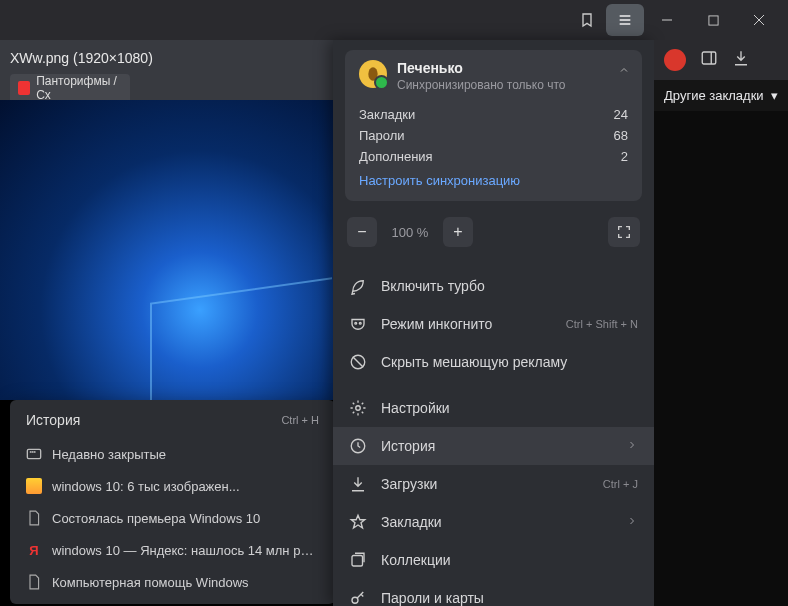  I want to click on bookmark-outline-icon, so click(587, 20).